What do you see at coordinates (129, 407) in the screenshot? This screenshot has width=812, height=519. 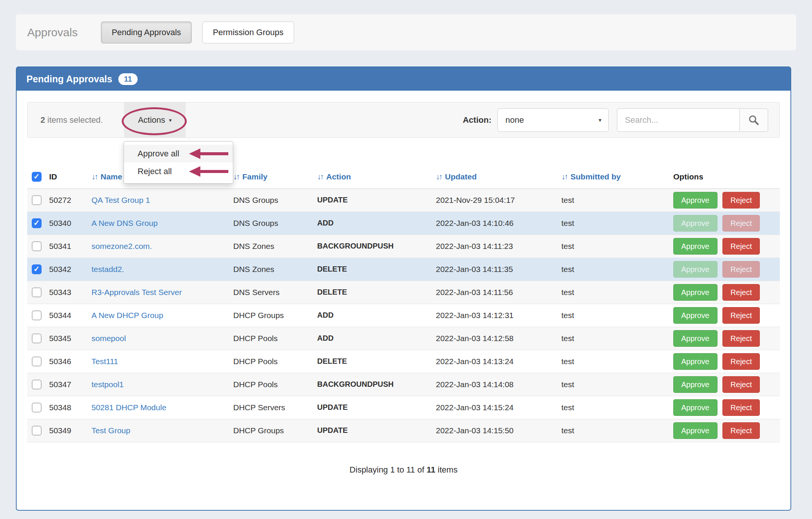 I see `item-name-link: 50281 DHCP Module` at bounding box center [129, 407].